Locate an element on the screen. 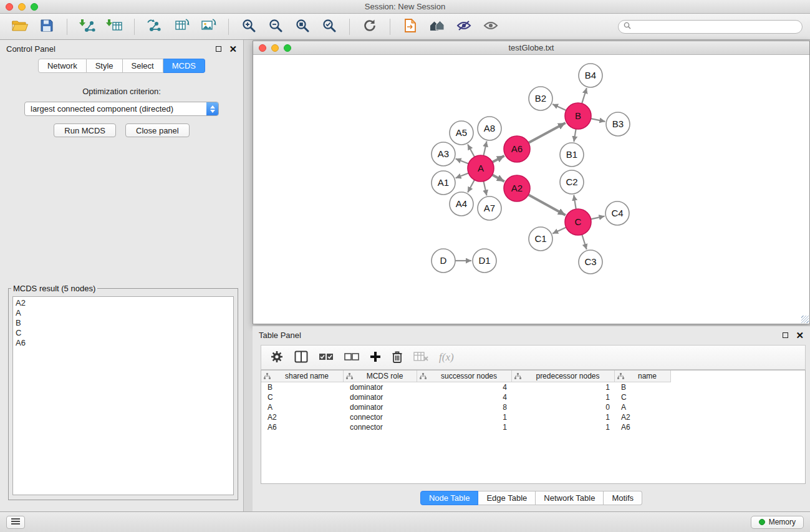 Image resolution: width=810 pixels, height=532 pixels. network-node-B1: B1 is located at coordinates (572, 155).